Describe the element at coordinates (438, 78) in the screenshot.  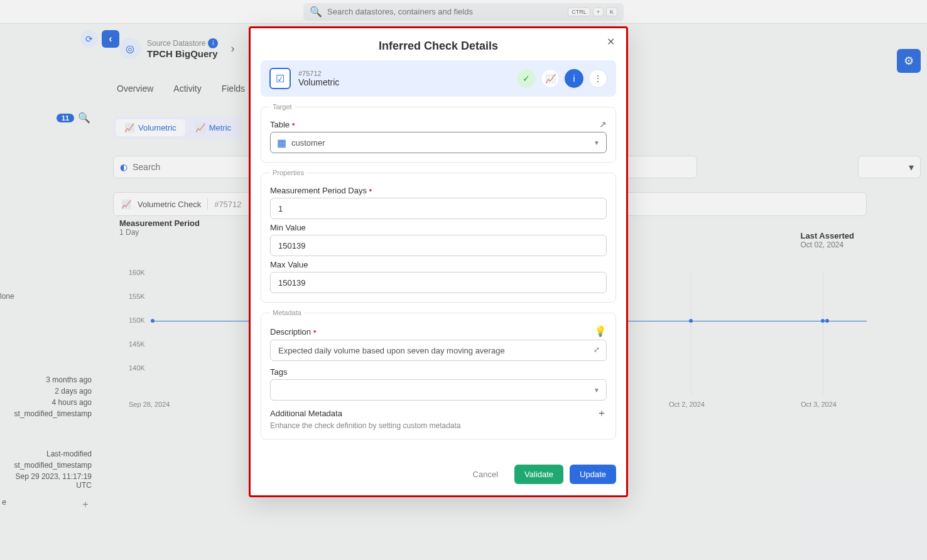
I see `check-banner: ☑ #75712 Volumetric ✓ 📈 i ⋮` at that location.